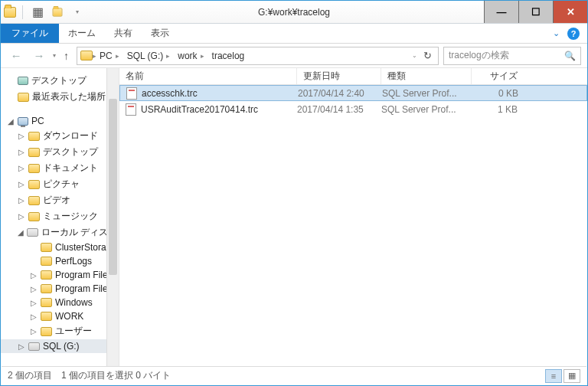  What do you see at coordinates (556, 34) in the screenshot?
I see `ribbon-expand-icon: ⌄` at bounding box center [556, 34].